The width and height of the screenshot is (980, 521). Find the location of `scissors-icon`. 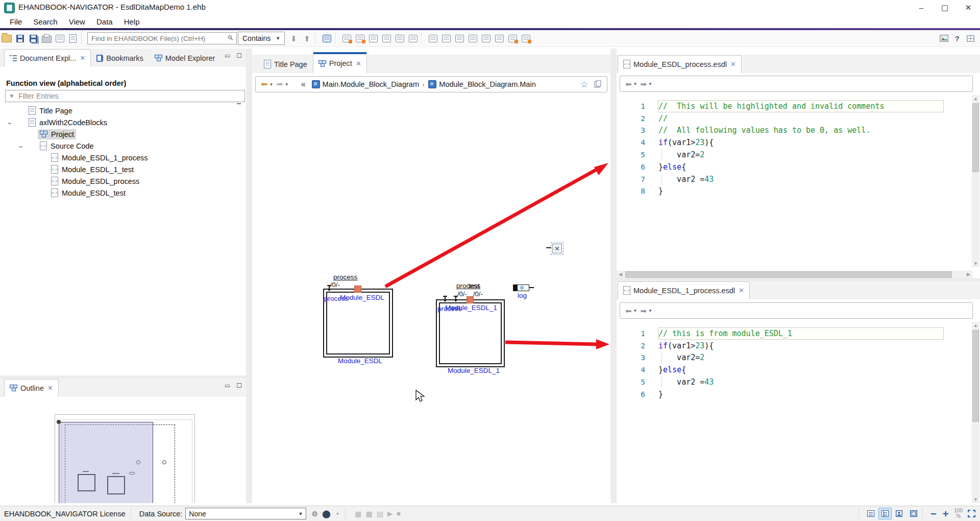

scissors-icon is located at coordinates (473, 38).